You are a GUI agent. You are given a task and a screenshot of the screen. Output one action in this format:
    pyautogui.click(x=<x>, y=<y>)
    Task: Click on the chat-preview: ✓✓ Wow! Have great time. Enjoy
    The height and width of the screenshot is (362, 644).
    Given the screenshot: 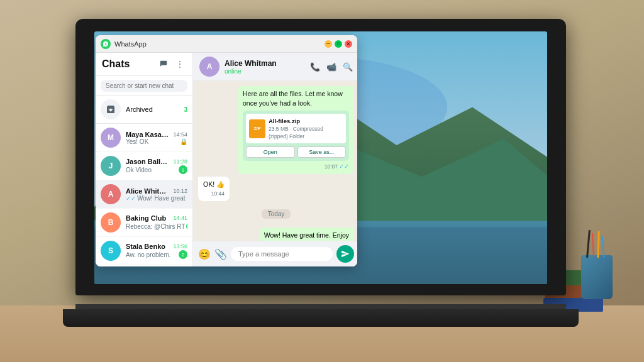 What is the action you would take?
    pyautogui.click(x=157, y=199)
    